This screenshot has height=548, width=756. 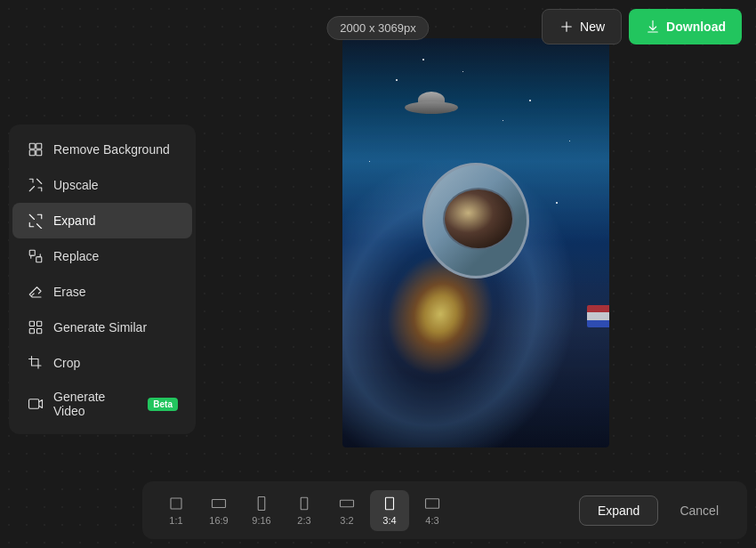 I want to click on sidebar-item-label: Erase, so click(x=69, y=292).